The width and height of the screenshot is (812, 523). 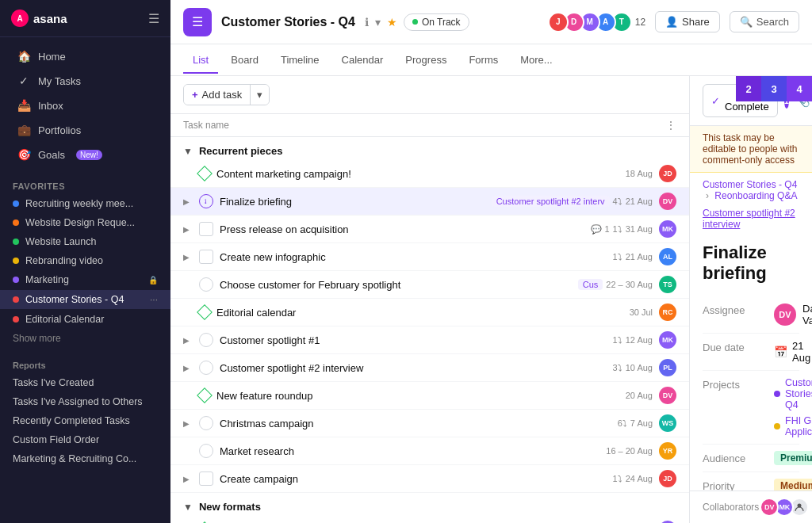 What do you see at coordinates (191, 230) in the screenshot?
I see `expand-icon-3: ▶` at bounding box center [191, 230].